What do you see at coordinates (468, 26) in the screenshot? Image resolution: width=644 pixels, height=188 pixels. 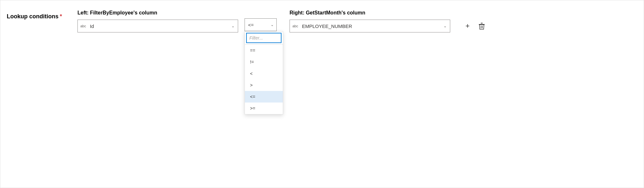 I see `add-icon: +` at bounding box center [468, 26].